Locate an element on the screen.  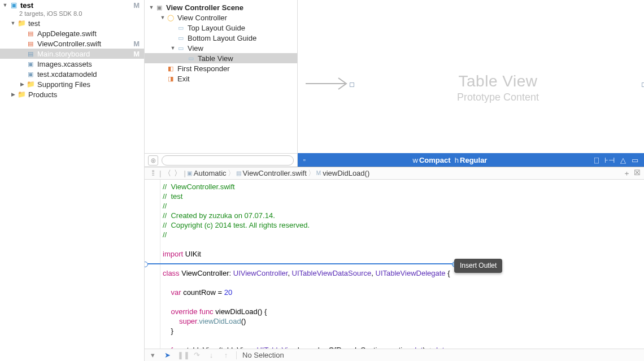
first-responder-icon: ◧ is located at coordinates (171, 69).